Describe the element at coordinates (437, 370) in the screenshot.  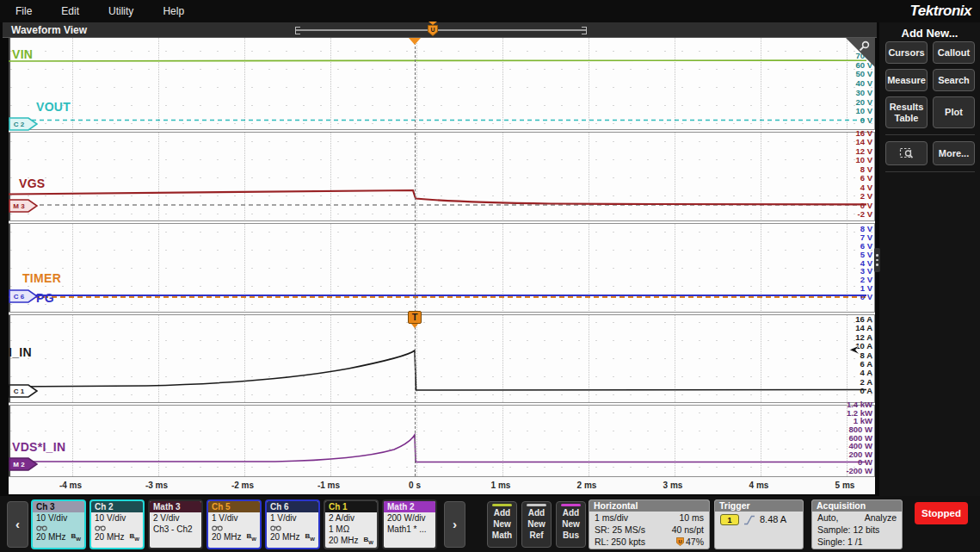
I see `iin-trace` at that location.